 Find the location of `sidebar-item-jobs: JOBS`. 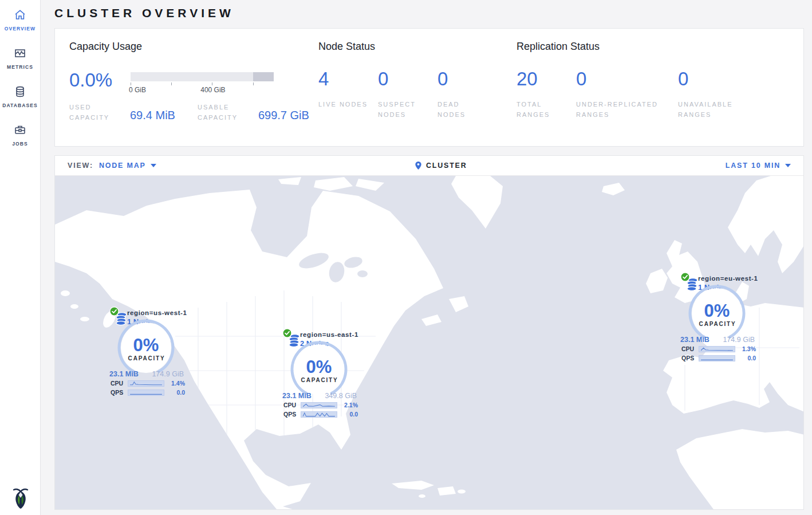

sidebar-item-jobs: JOBS is located at coordinates (20, 134).